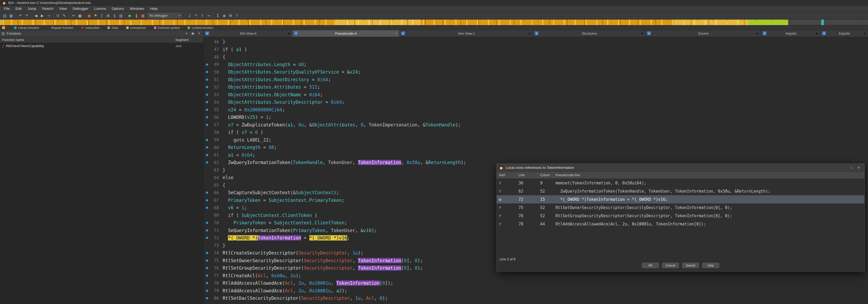  I want to click on scripts-icon: Σ, so click(218, 16).